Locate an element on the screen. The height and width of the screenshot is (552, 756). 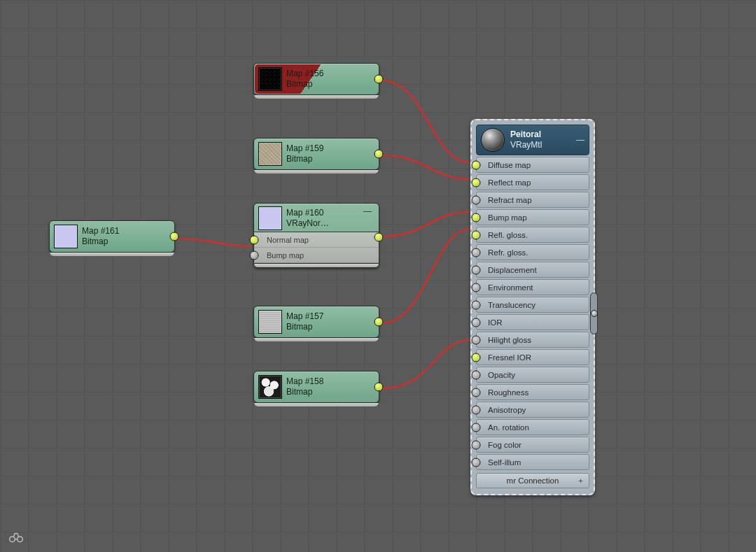
node-map-159: Map #159 Bitmap is located at coordinates (316, 154).